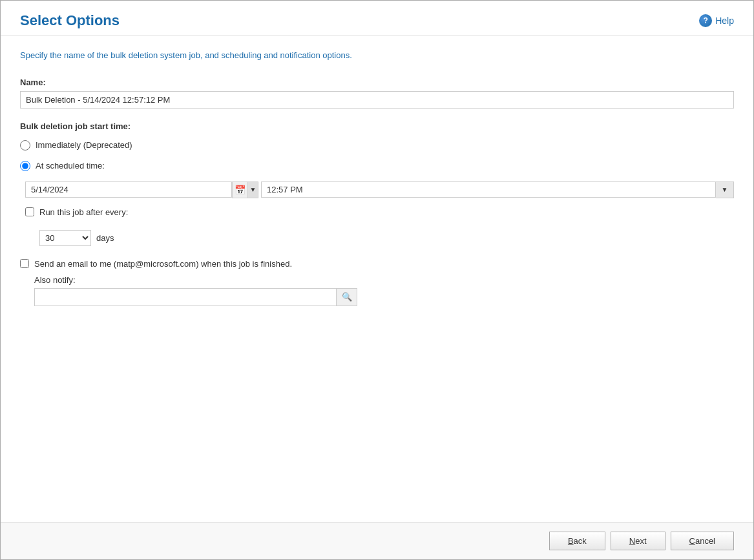  Describe the element at coordinates (702, 541) in the screenshot. I see `cancel-label: Cancel` at that location.